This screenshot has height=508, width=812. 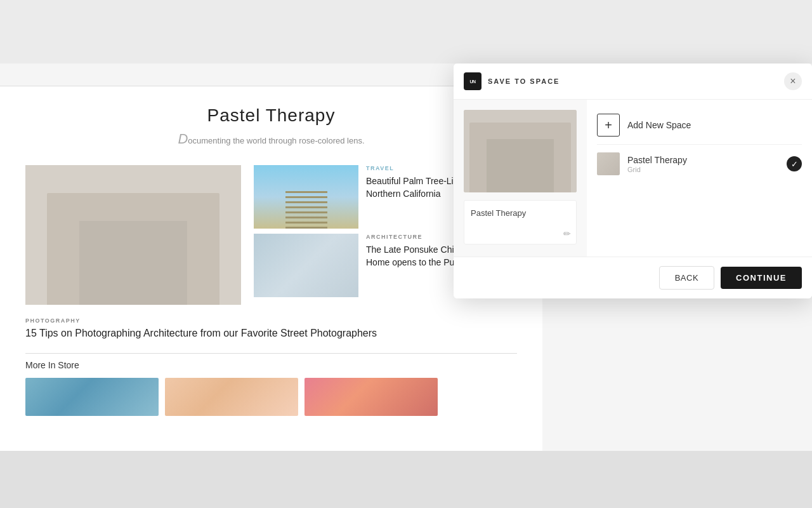 I want to click on space-type-0: Grid, so click(x=703, y=170).